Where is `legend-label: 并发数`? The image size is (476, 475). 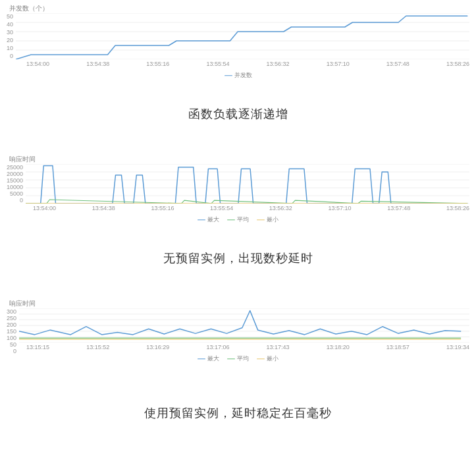 legend-label: 并发数 is located at coordinates (244, 75).